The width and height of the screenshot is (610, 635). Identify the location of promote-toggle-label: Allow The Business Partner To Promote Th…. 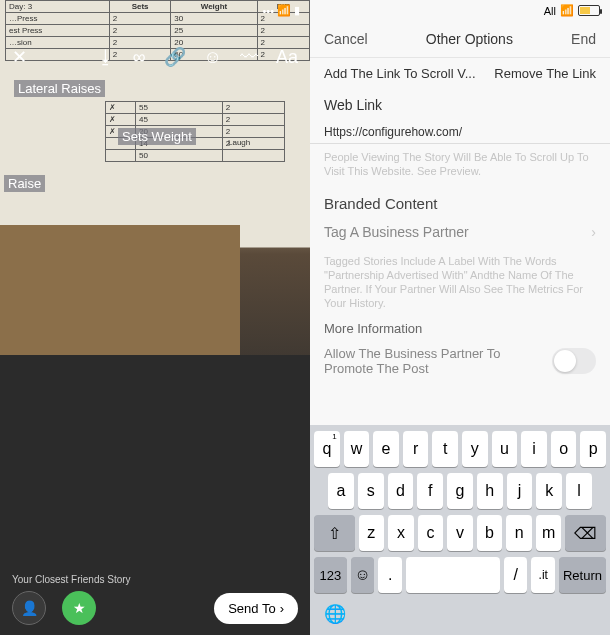
(424, 361).